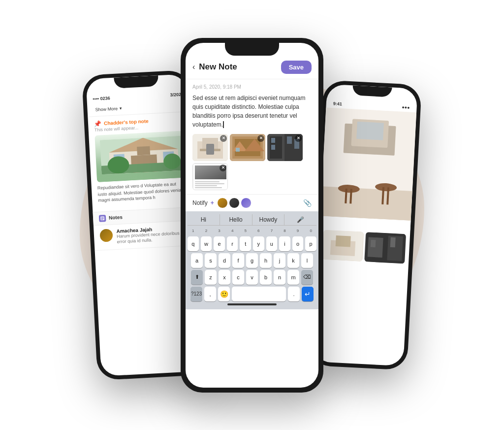  Describe the element at coordinates (307, 277) in the screenshot. I see `delete-key: ⌫` at that location.